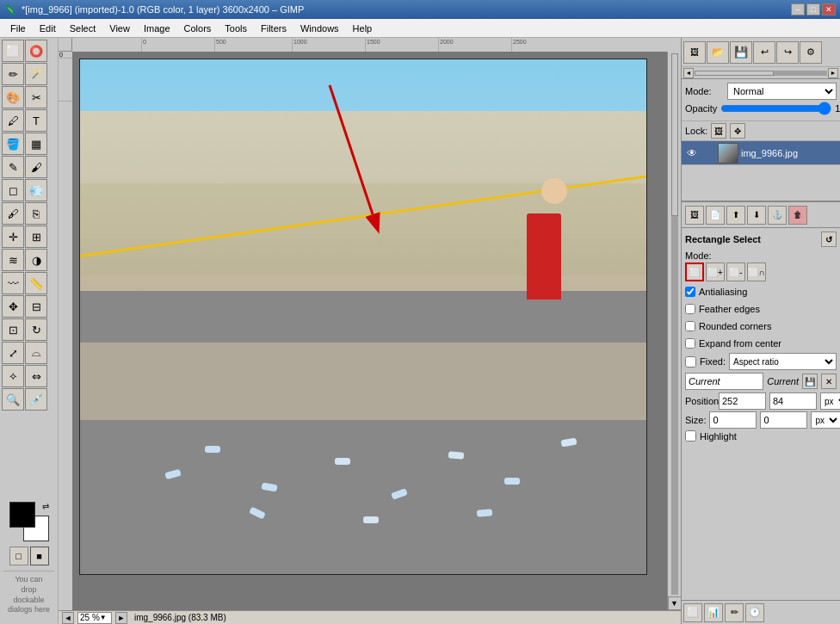  What do you see at coordinates (692, 153) in the screenshot?
I see `layer-visibility-toggle: 👁` at bounding box center [692, 153].